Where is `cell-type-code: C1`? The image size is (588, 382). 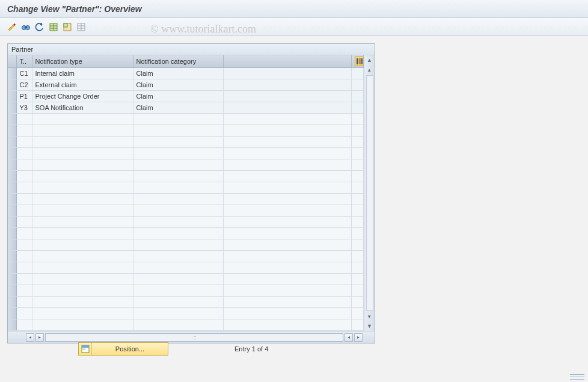
cell-type-code: C1 is located at coordinates (24, 73).